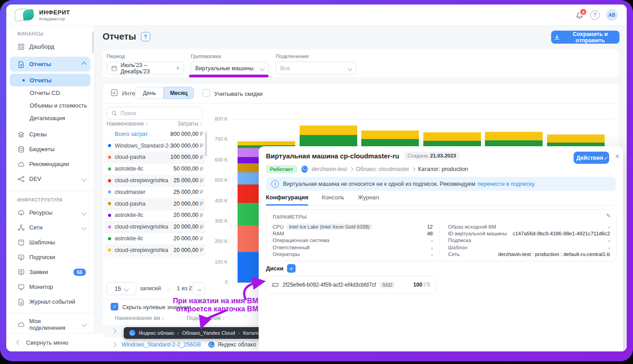 The width and height of the screenshot is (633, 364). What do you see at coordinates (507, 184) in the screenshot?
I see `move-to-subscription-link: перенести в подписку.` at bounding box center [507, 184].